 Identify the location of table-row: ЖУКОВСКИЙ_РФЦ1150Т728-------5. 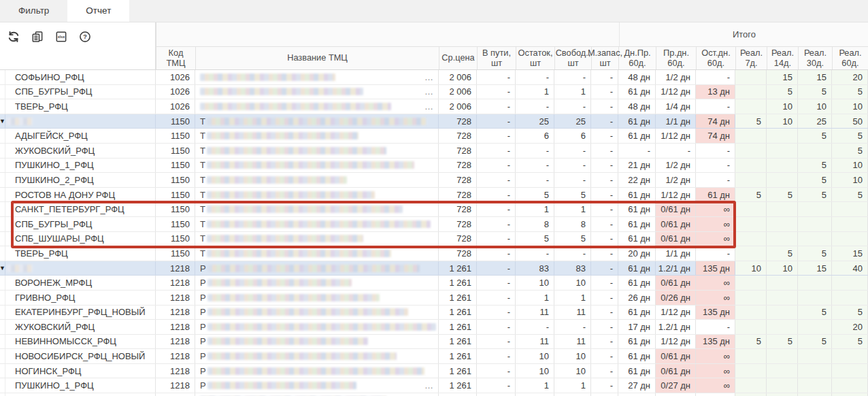
(434, 151).